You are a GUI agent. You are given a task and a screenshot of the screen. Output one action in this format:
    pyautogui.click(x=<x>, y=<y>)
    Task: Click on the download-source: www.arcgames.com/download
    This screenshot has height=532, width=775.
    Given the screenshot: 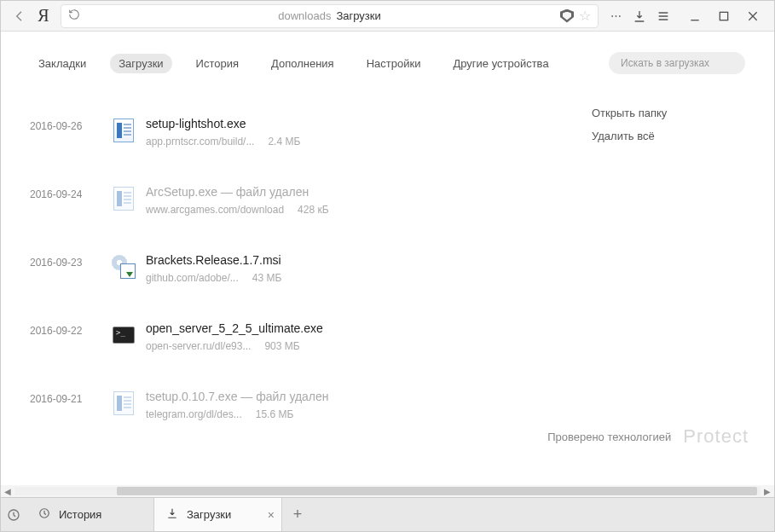 What is the action you would take?
    pyautogui.click(x=215, y=210)
    